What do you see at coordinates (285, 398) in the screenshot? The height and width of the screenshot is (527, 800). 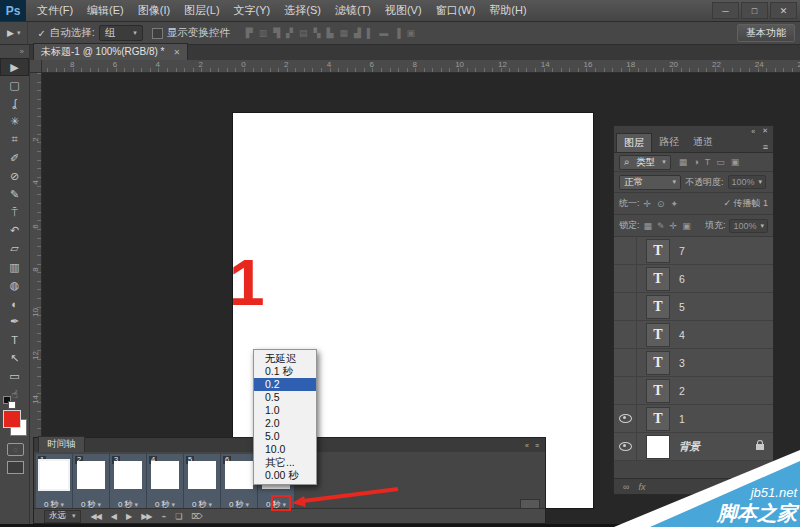 I see `delay-menu-item: 0.5` at bounding box center [285, 398].